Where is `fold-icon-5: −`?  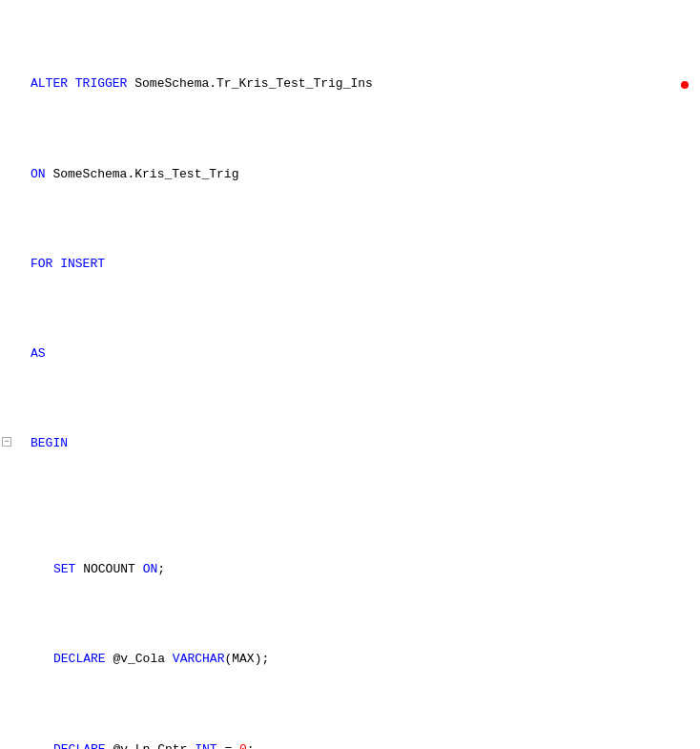 fold-icon-5: − is located at coordinates (7, 442).